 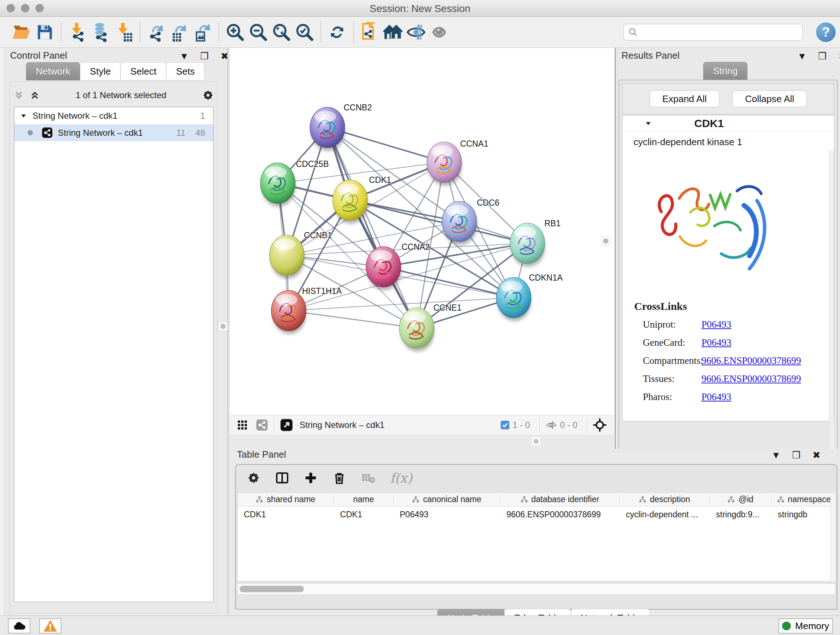 I want to click on table-options-gear-icon, so click(x=254, y=478).